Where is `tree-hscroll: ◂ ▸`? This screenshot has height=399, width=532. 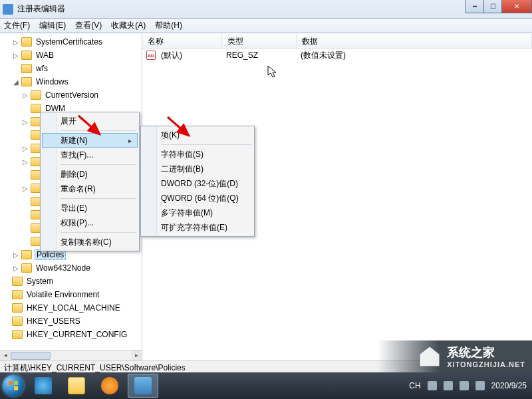
tree-hscroll: ◂ ▸ is located at coordinates (70, 355).